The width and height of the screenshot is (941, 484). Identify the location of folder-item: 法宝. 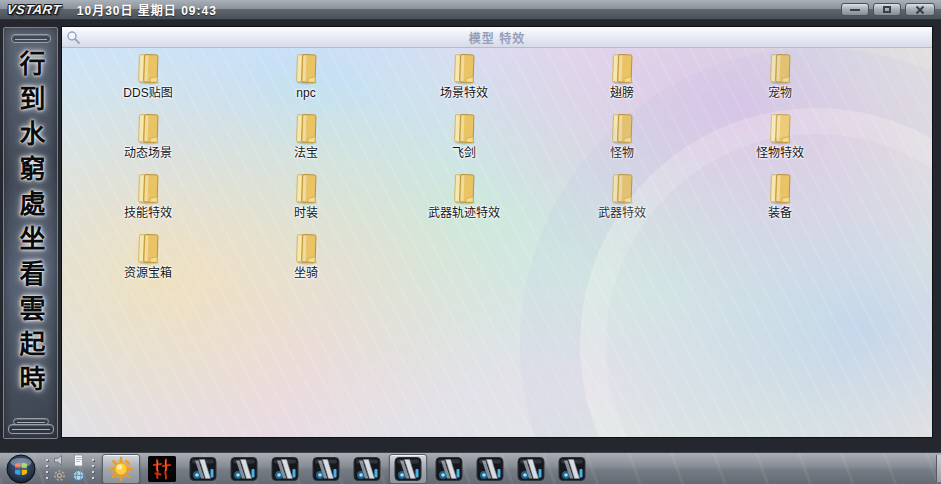
(306, 140).